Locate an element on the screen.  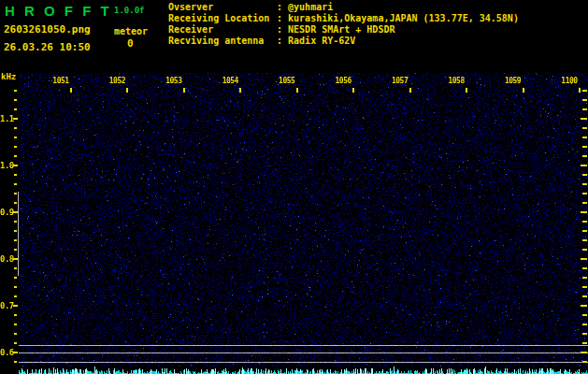
info-value: NESDR SMArt + HDSDR is located at coordinates (341, 30).